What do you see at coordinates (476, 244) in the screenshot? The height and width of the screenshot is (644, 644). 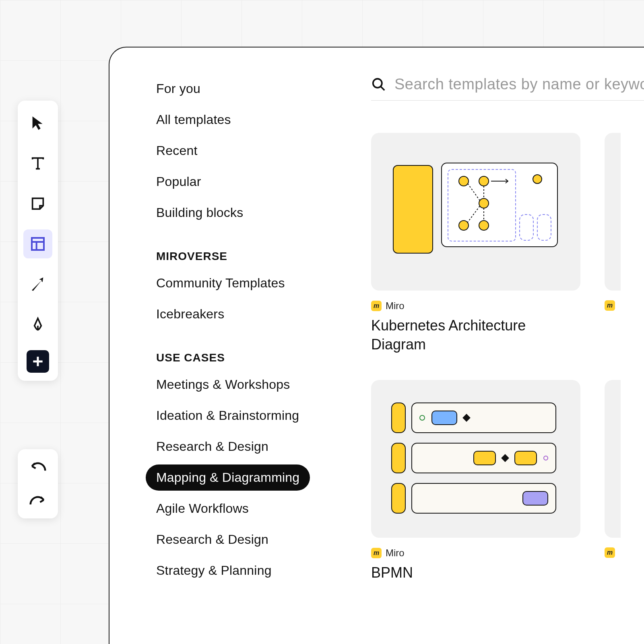 I see `template-card: m Miro Kubernetes Architecture Diagram` at bounding box center [476, 244].